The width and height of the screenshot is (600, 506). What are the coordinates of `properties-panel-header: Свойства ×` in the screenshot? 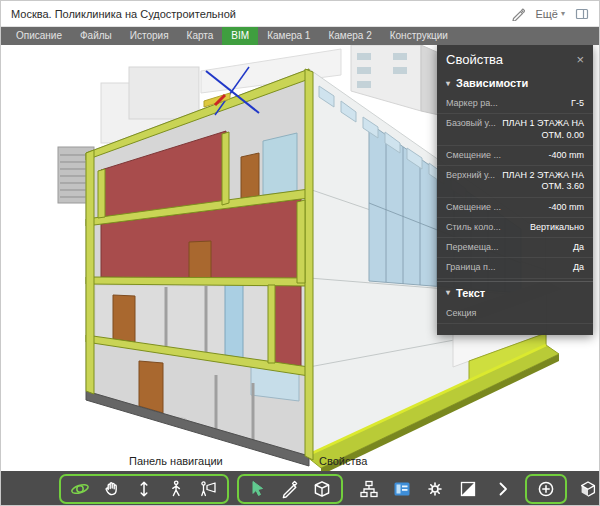 It's located at (515, 58).